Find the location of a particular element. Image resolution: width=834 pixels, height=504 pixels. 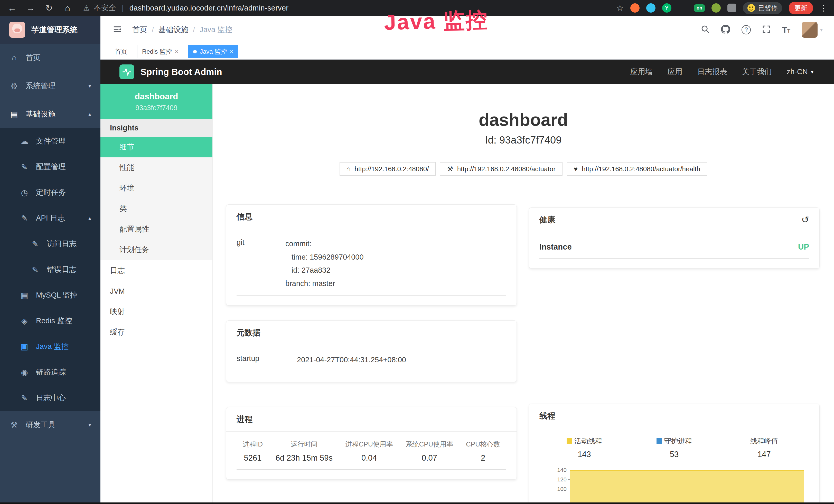

fullscreen-icon is located at coordinates (766, 30).